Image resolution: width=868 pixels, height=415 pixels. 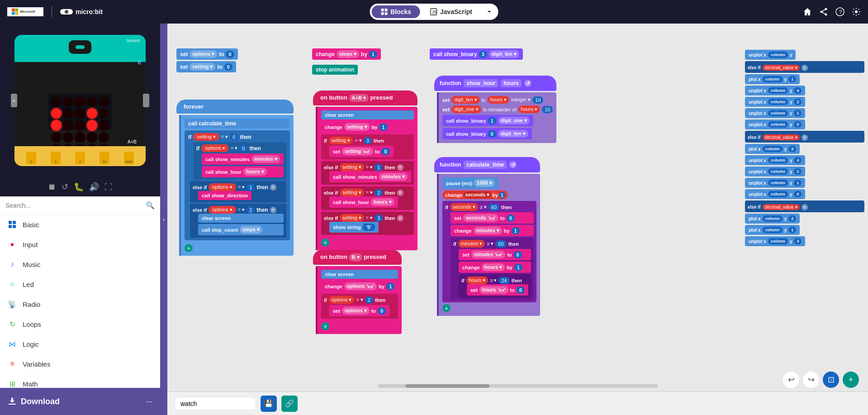 I want to click on rp-unplot-4: unplot x column y 1, so click(x=775, y=113).